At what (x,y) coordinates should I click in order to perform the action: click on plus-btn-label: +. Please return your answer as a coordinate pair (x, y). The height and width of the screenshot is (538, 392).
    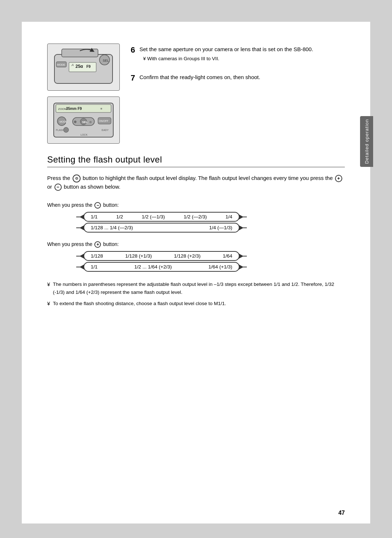
    Looking at the image, I should click on (98, 245).